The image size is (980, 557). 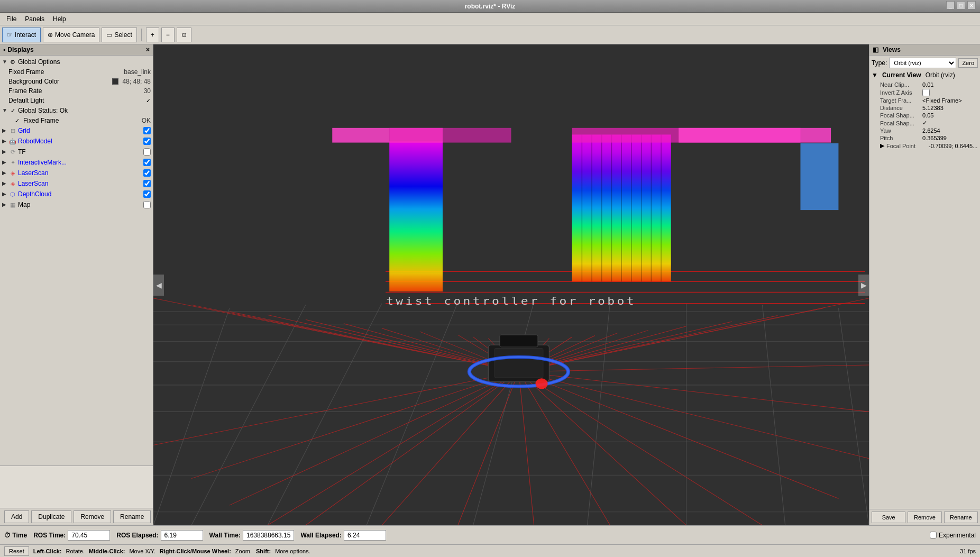 I want to click on interact-button: ☞ Interact, so click(x=21, y=35).